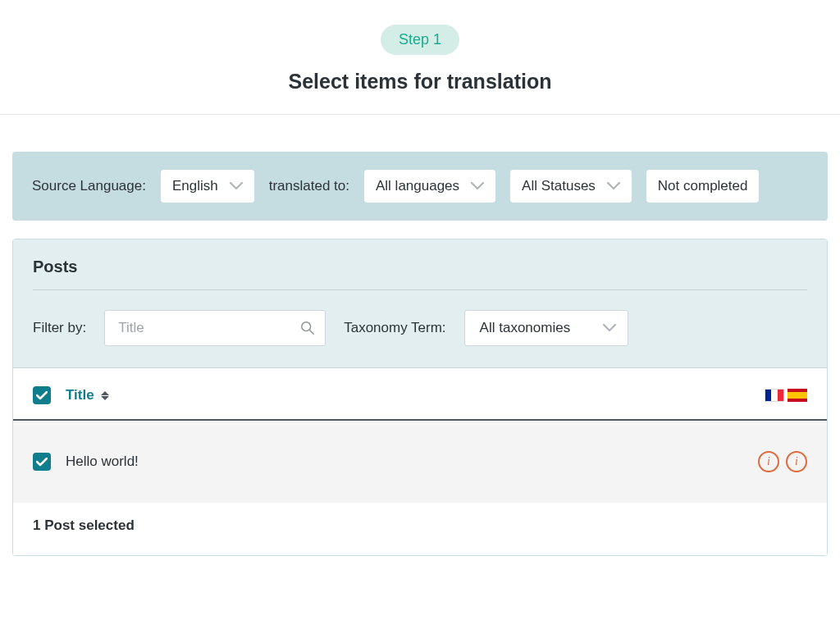 The width and height of the screenshot is (840, 629). I want to click on filter-by-label: Filter by:, so click(59, 328).